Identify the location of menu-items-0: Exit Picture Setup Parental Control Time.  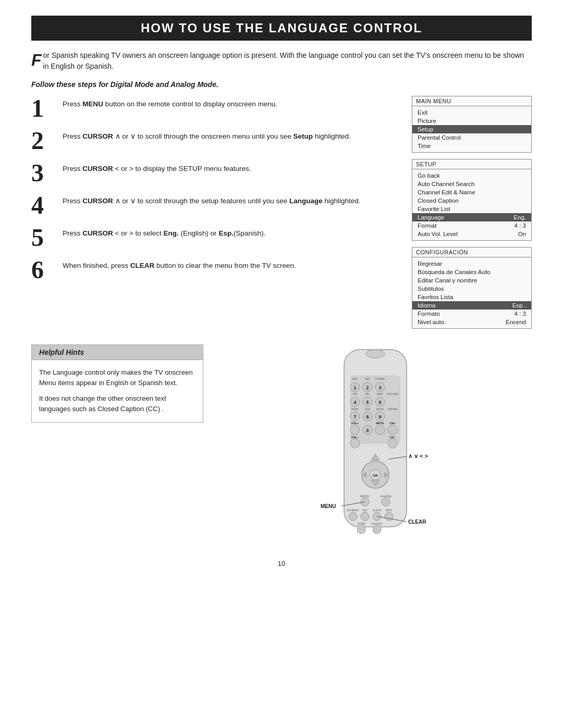
(472, 129).